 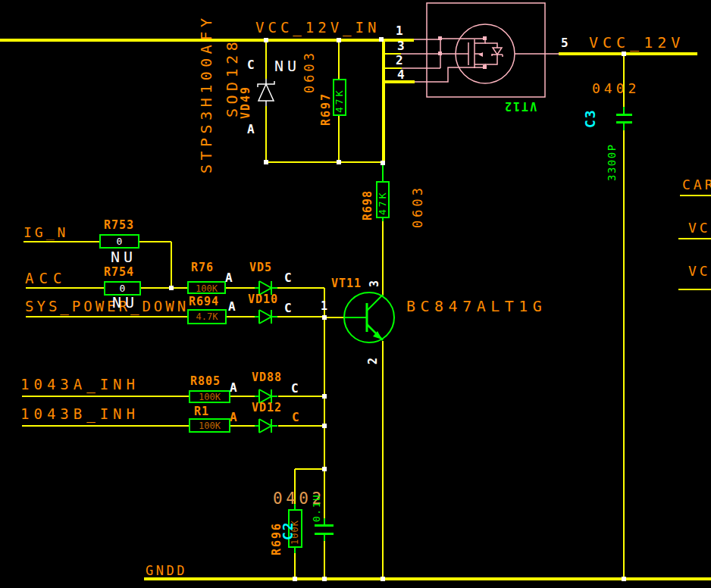 What do you see at coordinates (267, 377) in the screenshot?
I see `vd88-designator: VD88` at bounding box center [267, 377].